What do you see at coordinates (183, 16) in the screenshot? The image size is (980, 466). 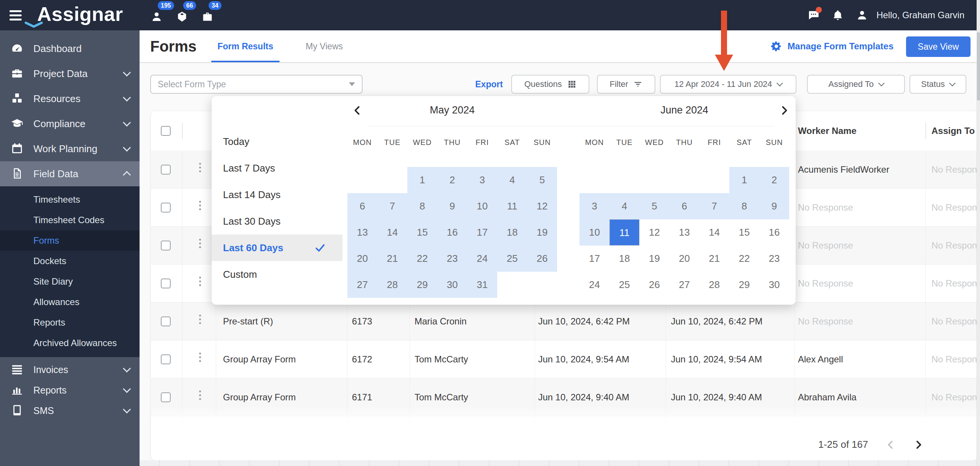 I see `cube-group: 66` at bounding box center [183, 16].